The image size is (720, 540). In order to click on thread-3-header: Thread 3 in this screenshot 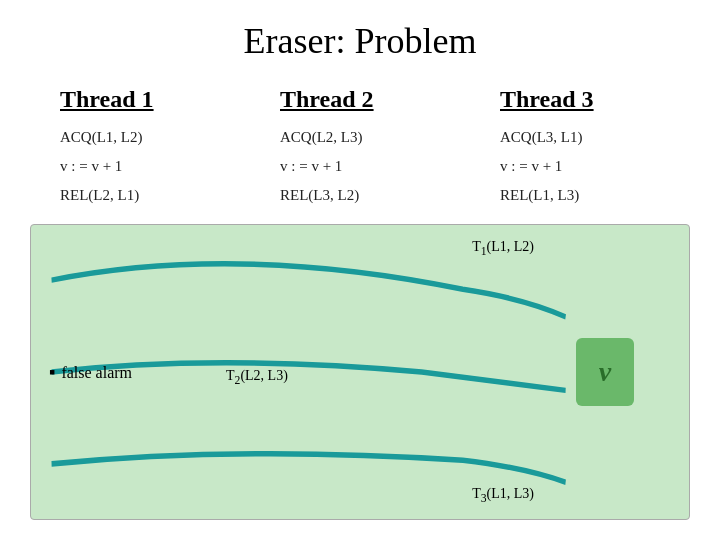, I will do `click(580, 100)`.